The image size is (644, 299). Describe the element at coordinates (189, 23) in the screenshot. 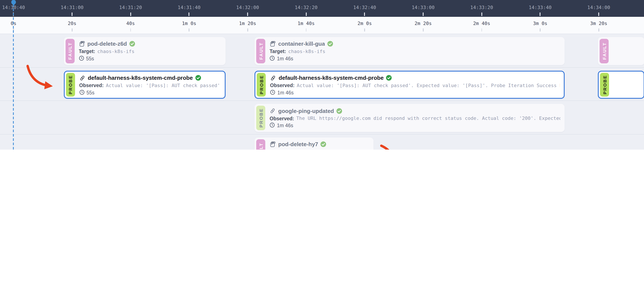

I see `ruler-label: 1m 0s` at that location.